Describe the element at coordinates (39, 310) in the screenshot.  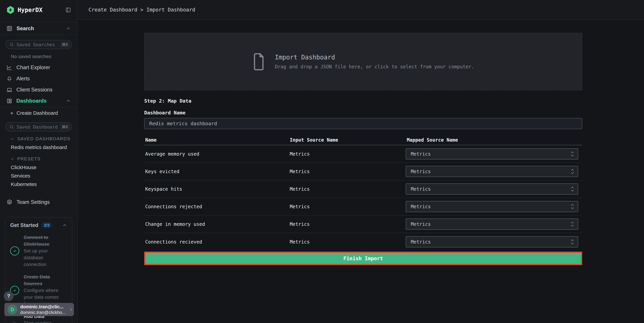
I see `user-menu: D dominic.tran@clic... dominic.tran@clic…` at that location.